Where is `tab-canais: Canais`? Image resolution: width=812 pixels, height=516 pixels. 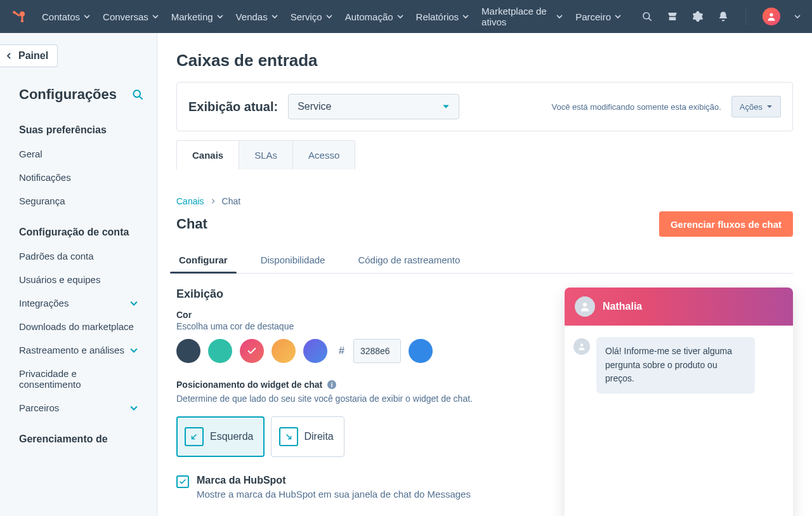
tab-canais: Canais is located at coordinates (208, 155).